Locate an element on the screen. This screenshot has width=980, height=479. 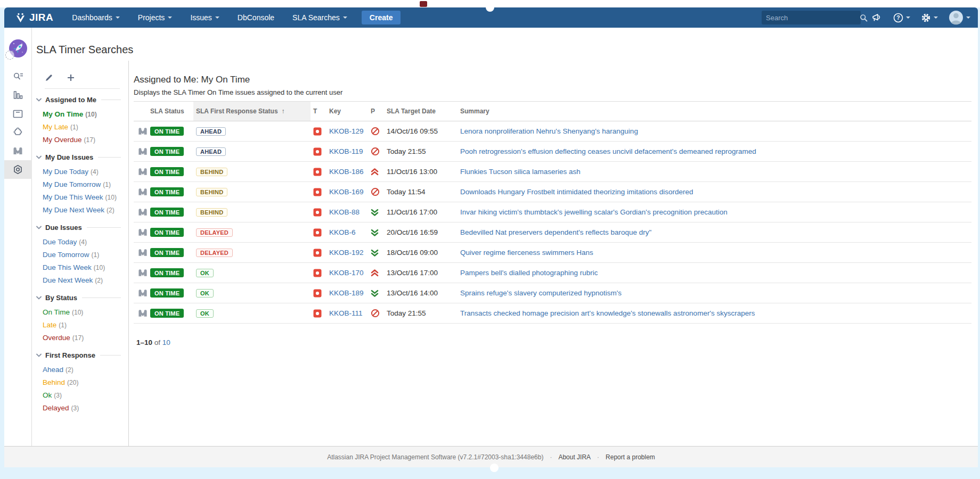
settings-nut-icon is located at coordinates (18, 169).